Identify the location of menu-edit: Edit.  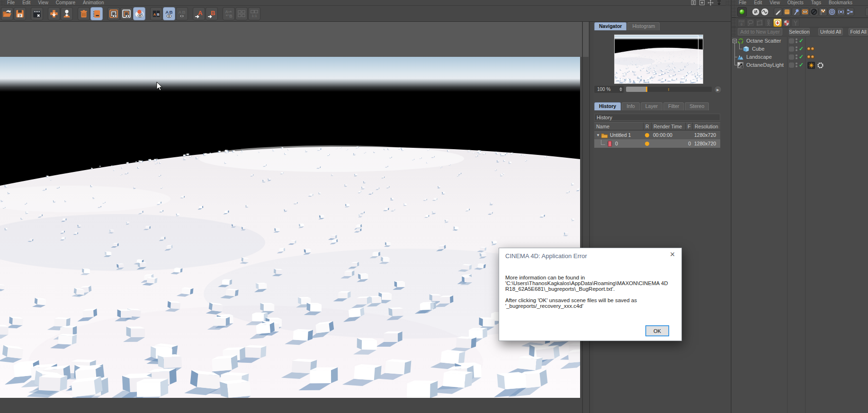
(27, 3).